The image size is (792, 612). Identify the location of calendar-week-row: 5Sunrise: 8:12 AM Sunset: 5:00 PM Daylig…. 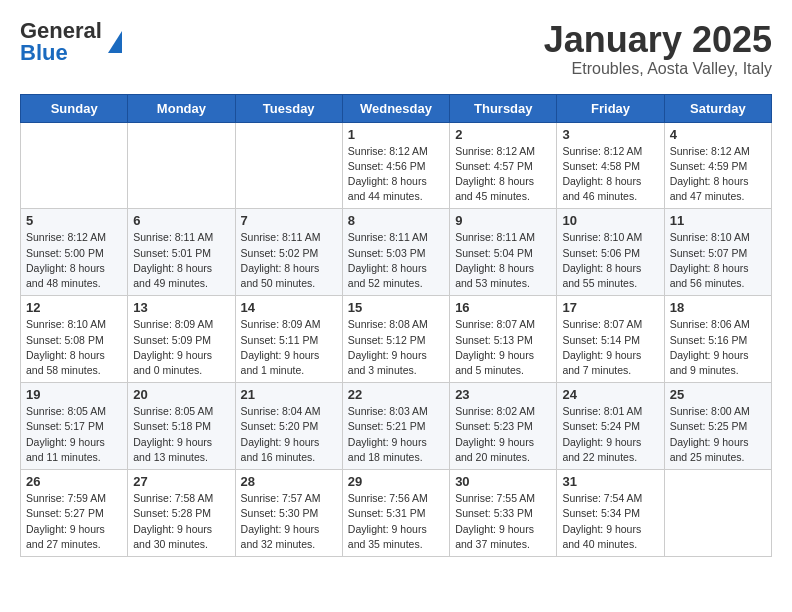
(396, 252).